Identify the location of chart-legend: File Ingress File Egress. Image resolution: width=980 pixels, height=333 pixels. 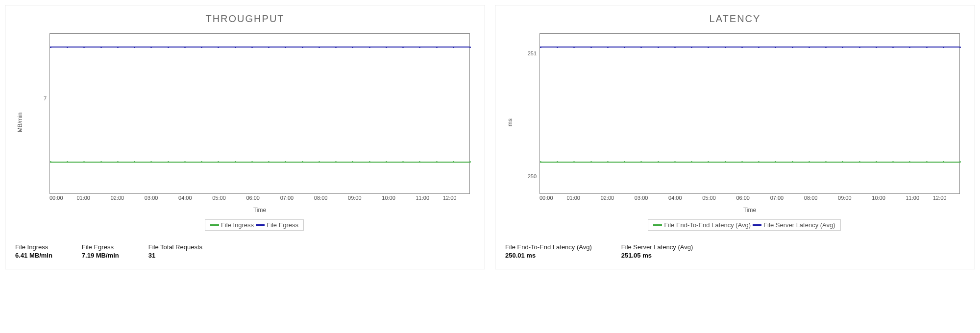
(254, 225).